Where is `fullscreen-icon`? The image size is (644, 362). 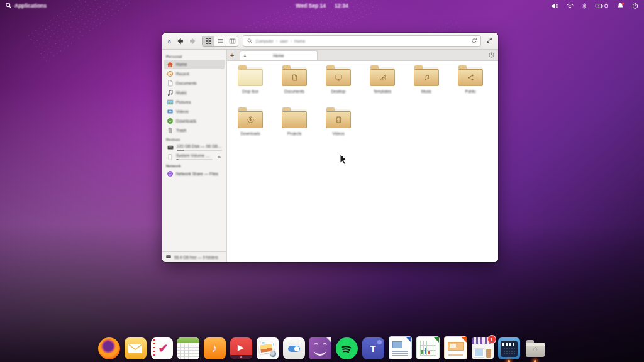
fullscreen-icon is located at coordinates (489, 41).